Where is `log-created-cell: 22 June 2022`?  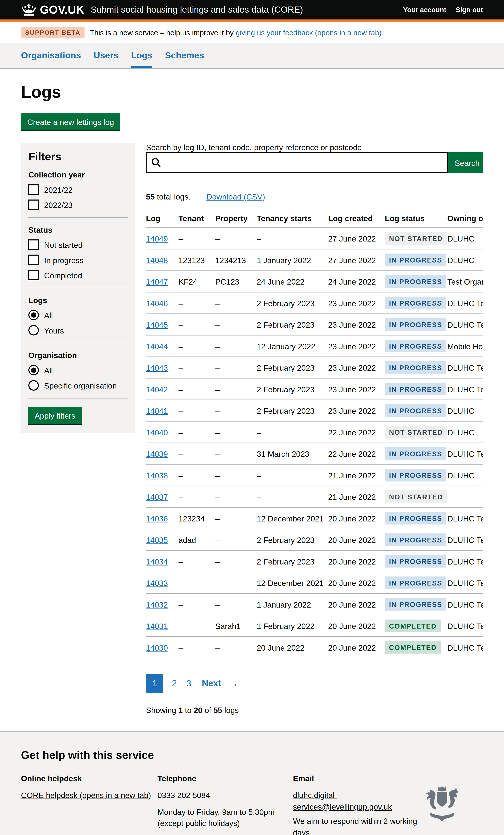 log-created-cell: 22 June 2022 is located at coordinates (357, 454).